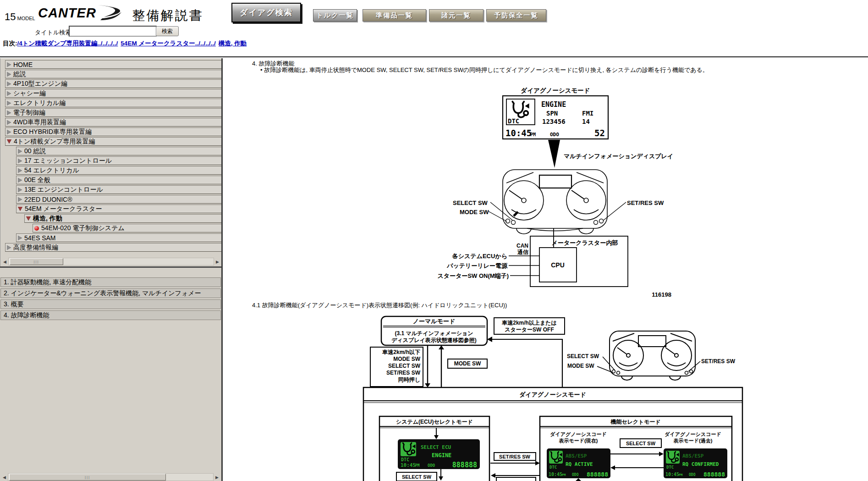 The image size is (868, 481). I want to click on odo-label: ODO, so click(576, 475).